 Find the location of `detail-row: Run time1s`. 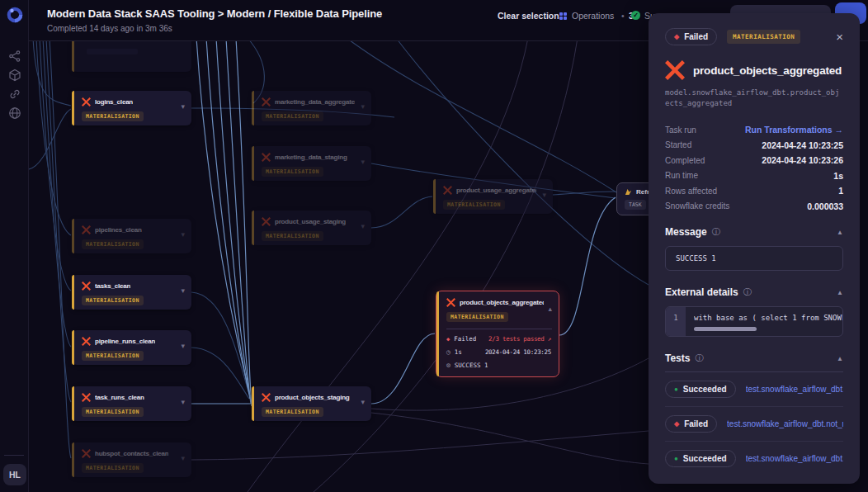

detail-row: Run time1s is located at coordinates (754, 177).